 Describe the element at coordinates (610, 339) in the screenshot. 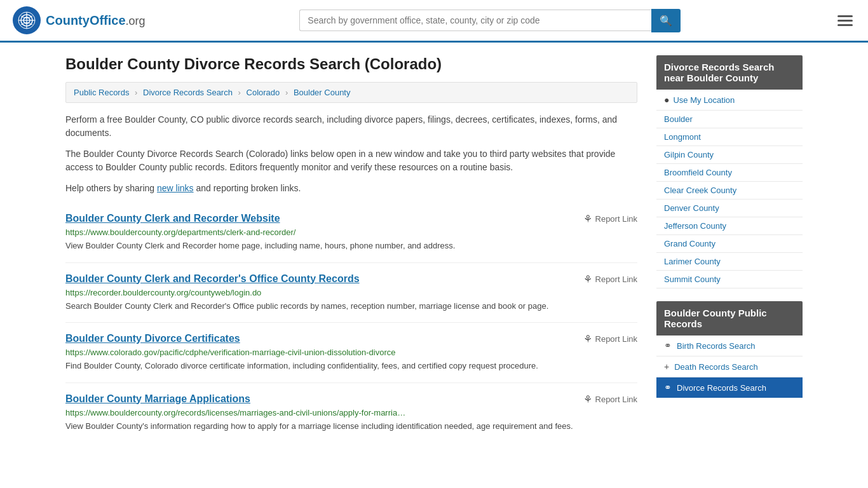

I see `report-link-3: ⚘ Report Link` at that location.